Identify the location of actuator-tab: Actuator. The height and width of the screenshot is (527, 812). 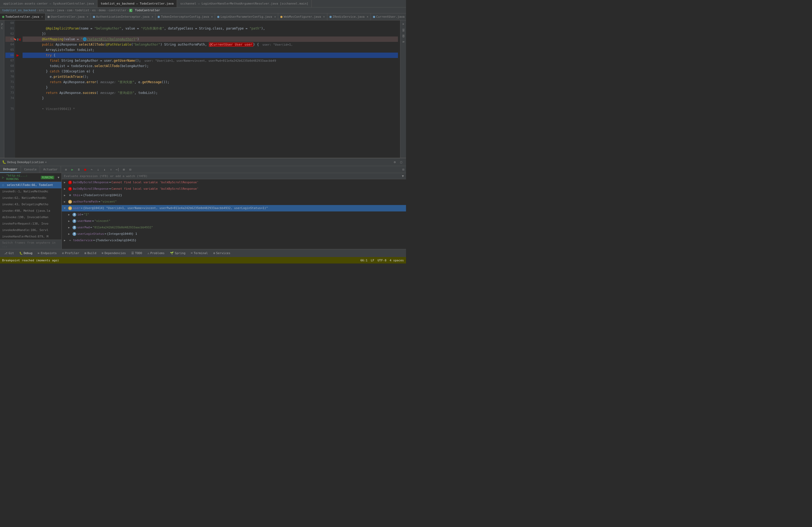
(50, 169).